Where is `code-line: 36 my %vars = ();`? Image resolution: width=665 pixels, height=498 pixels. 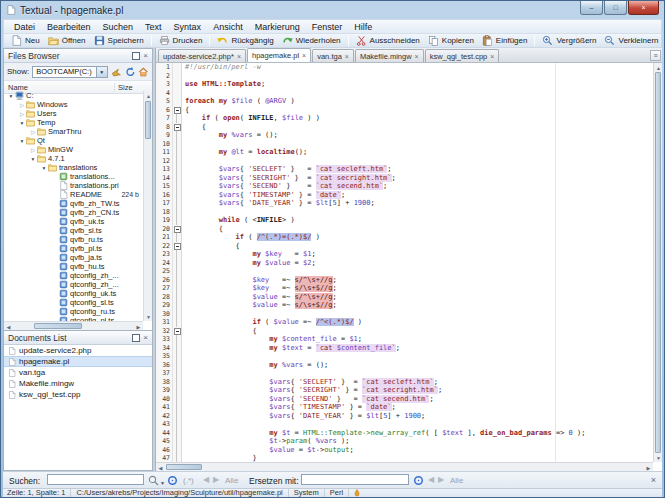
code-line: 36 my %vars = (); is located at coordinates (404, 366).